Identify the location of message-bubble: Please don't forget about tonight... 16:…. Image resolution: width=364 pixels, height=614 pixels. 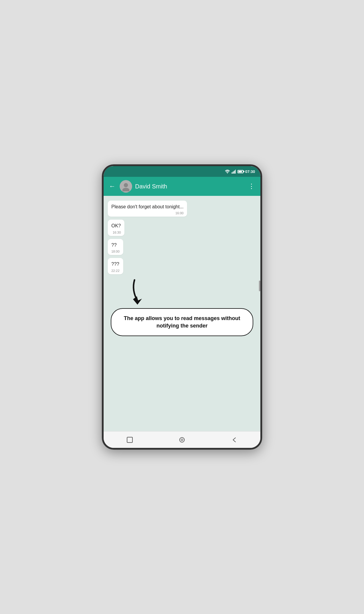
(147, 209).